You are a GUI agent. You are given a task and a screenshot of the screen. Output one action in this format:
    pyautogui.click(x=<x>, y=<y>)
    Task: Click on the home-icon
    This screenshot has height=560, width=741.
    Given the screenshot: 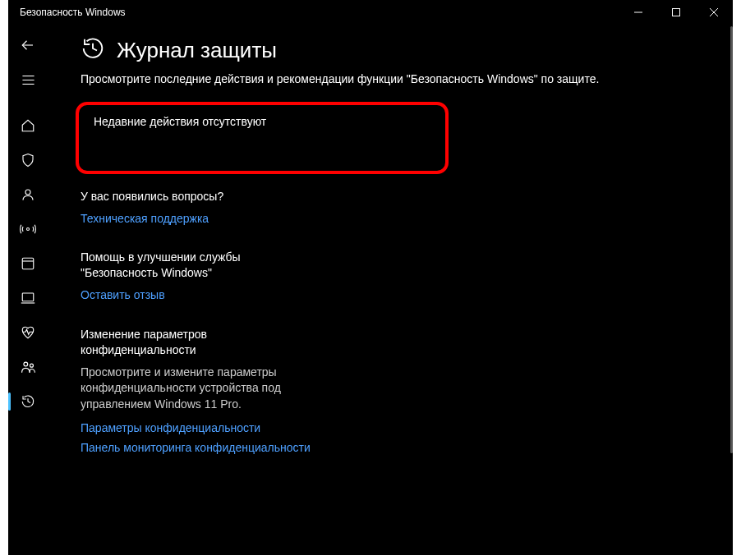 What is the action you would take?
    pyautogui.click(x=28, y=126)
    